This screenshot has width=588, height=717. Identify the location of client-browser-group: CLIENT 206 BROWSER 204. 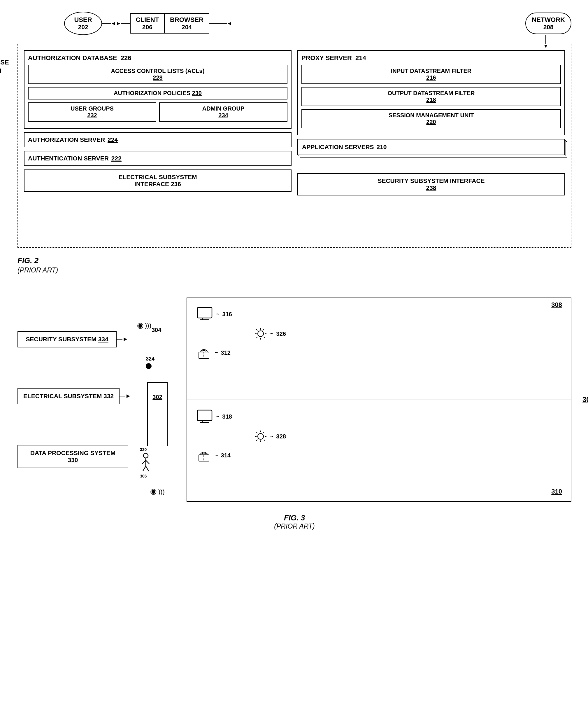
(170, 23).